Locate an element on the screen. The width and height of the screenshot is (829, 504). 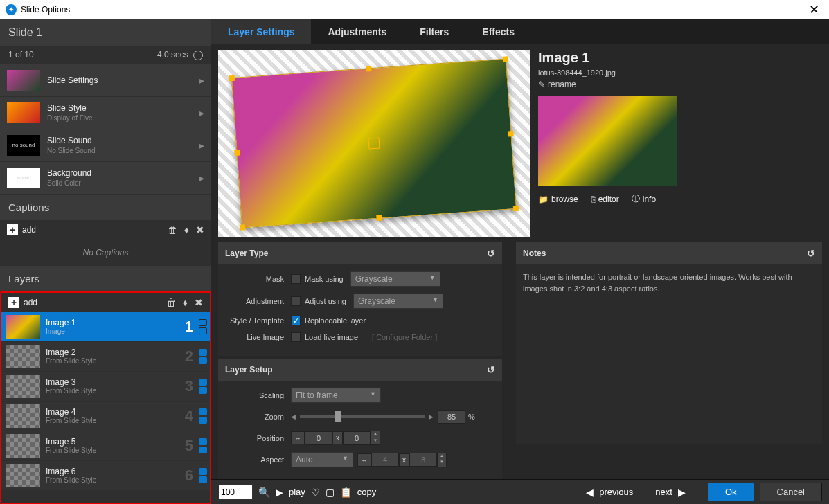
sort-icon: ♦ is located at coordinates (187, 230).